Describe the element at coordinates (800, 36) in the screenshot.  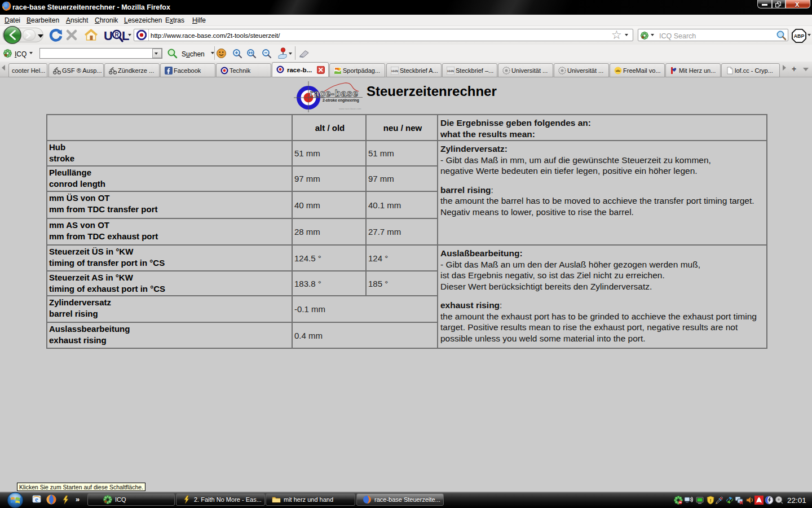
I see `svg-text: ABP` at that location.